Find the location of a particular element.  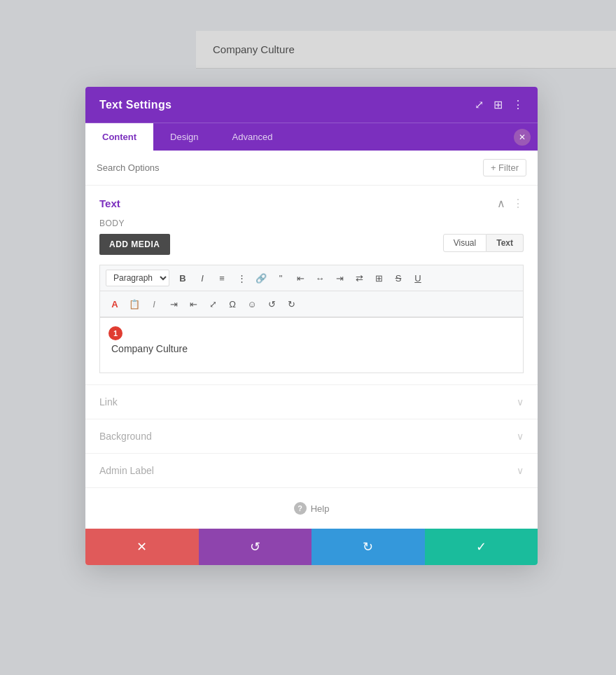

unordered-list-button: ≡ is located at coordinates (222, 278).